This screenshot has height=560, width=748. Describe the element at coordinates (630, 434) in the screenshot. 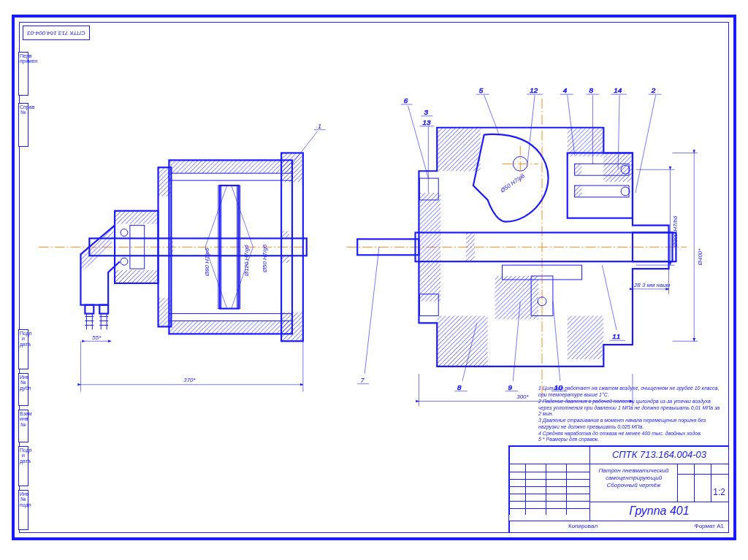

I see `note-line: 4 Средняя наработка до отказа не менее 4…` at that location.